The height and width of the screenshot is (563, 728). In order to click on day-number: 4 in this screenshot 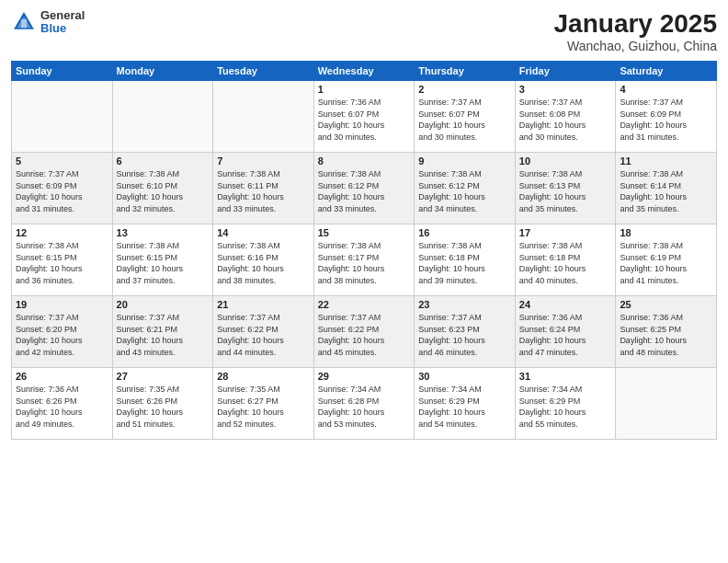, I will do `click(665, 89)`.